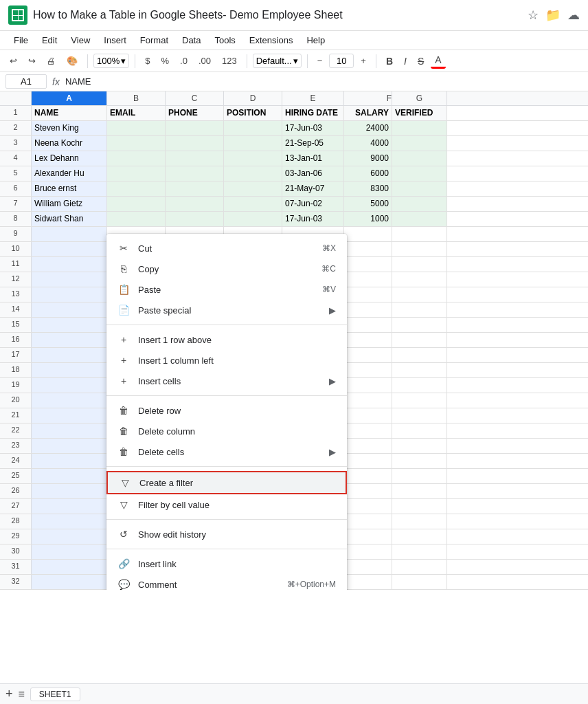  Describe the element at coordinates (420, 113) in the screenshot. I see `cell-g-0: VERIFIED` at that location.